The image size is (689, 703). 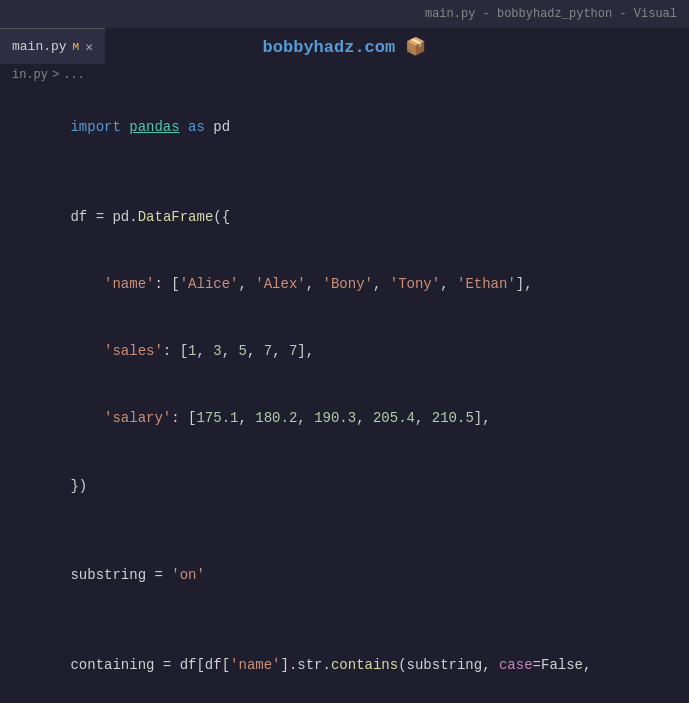 What do you see at coordinates (352, 664) in the screenshot?
I see `code-line-containing1: containing = df[df['name'].str.contains(…` at bounding box center [352, 664].